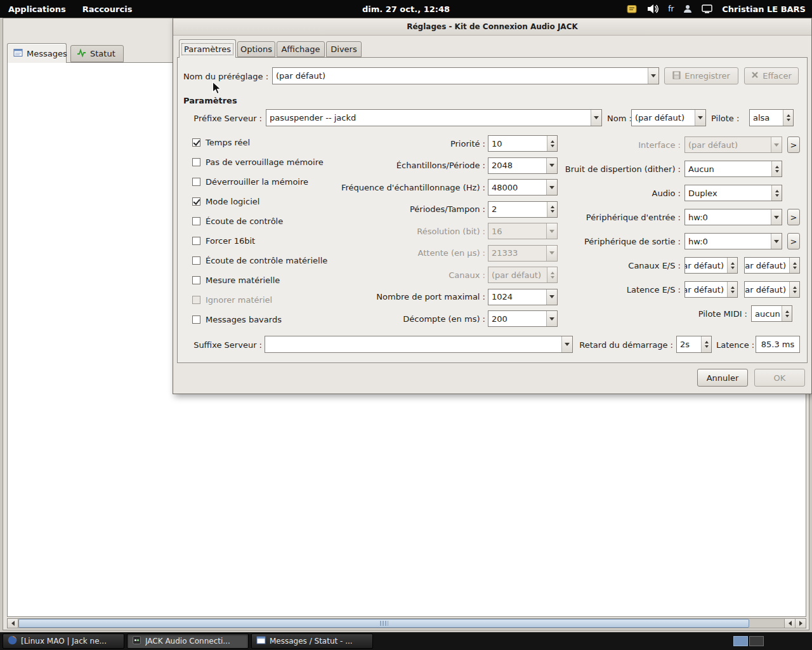  What do you see at coordinates (419, 344) in the screenshot?
I see `server-suffix-combobox` at bounding box center [419, 344].